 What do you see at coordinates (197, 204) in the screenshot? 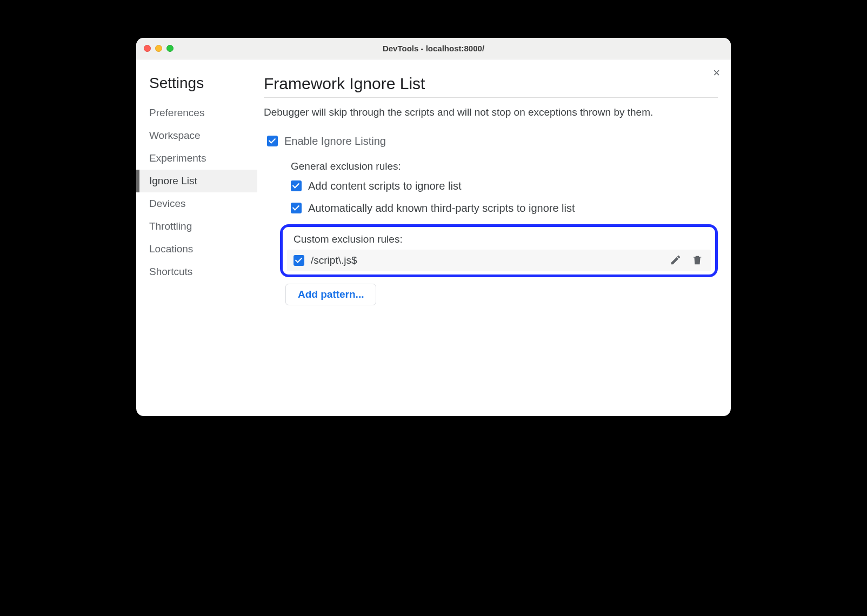
I see `sidebar-item-devices: Devices` at bounding box center [197, 204].